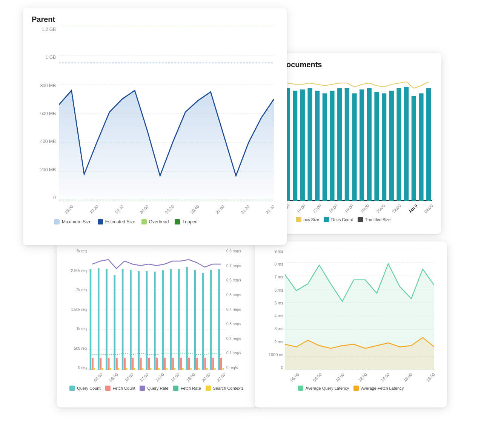 The height and width of the screenshot is (435, 504). I want to click on axis-tick: 600 MB, so click(48, 114).